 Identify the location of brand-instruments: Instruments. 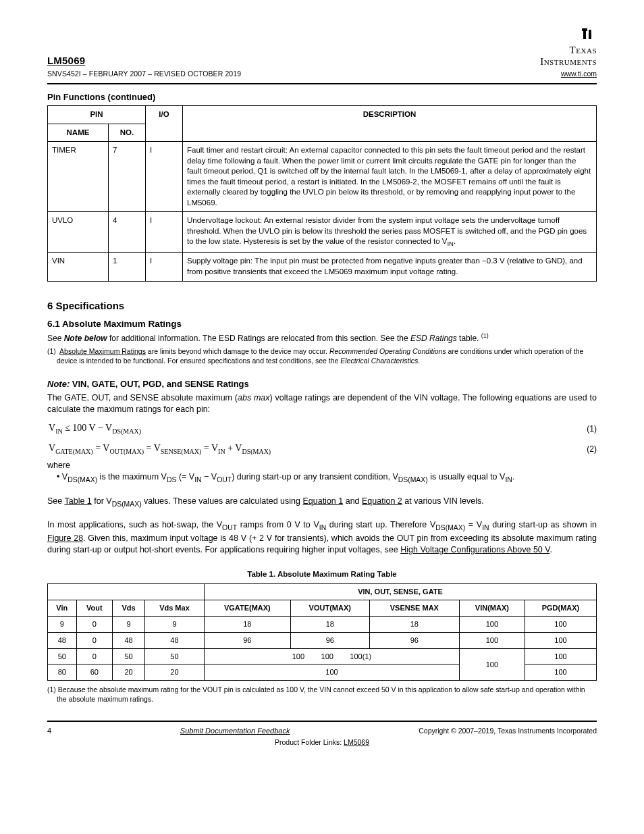
(568, 61).